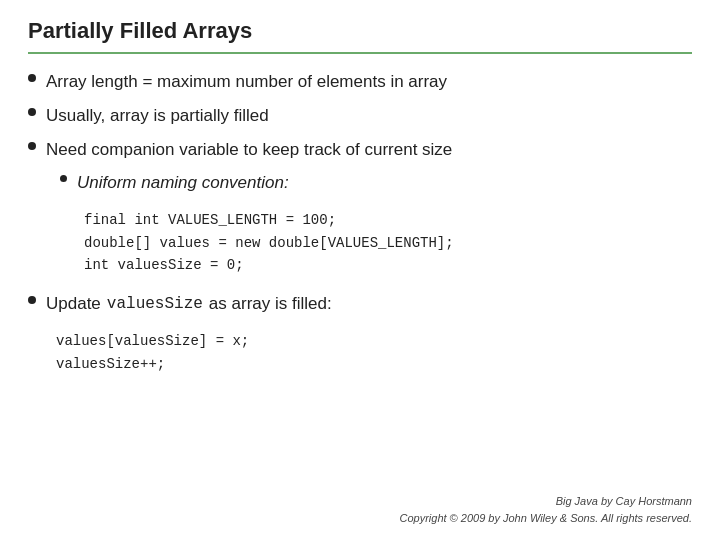 This screenshot has height=540, width=720. What do you see at coordinates (32, 300) in the screenshot?
I see `bullet-dot-update` at bounding box center [32, 300].